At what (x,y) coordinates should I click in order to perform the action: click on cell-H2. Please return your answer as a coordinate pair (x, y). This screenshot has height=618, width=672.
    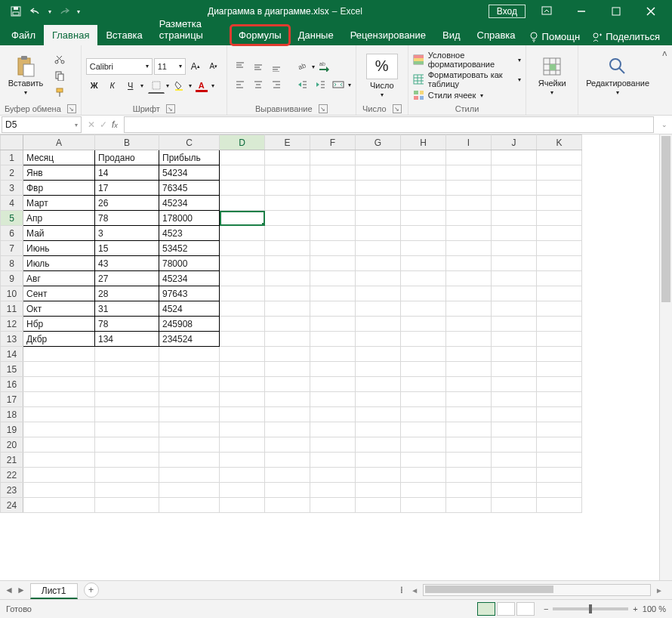
    Looking at the image, I should click on (424, 173).